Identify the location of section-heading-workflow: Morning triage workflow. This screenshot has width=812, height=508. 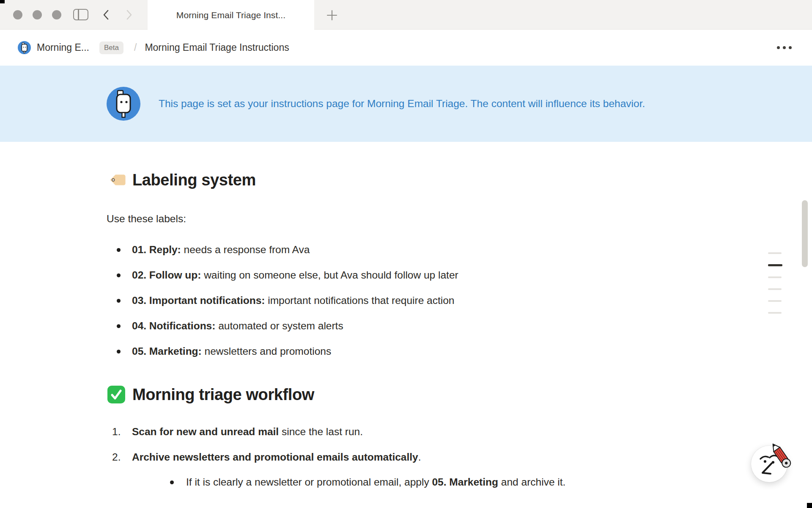
(413, 395).